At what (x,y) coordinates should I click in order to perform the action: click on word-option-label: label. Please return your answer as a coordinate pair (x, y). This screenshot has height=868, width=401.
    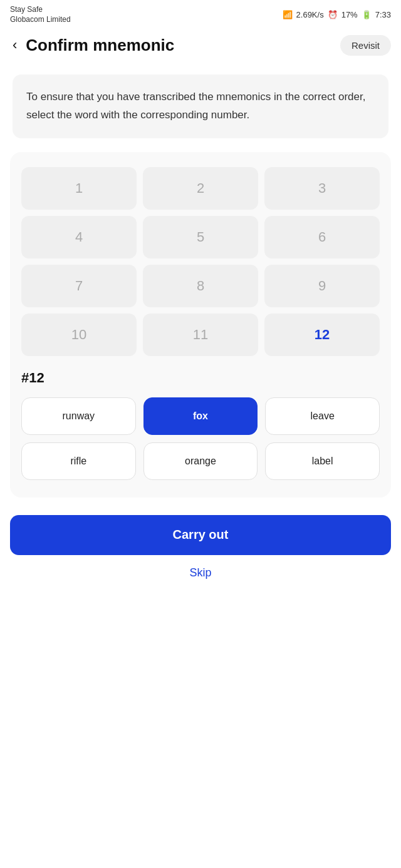
    Looking at the image, I should click on (322, 461).